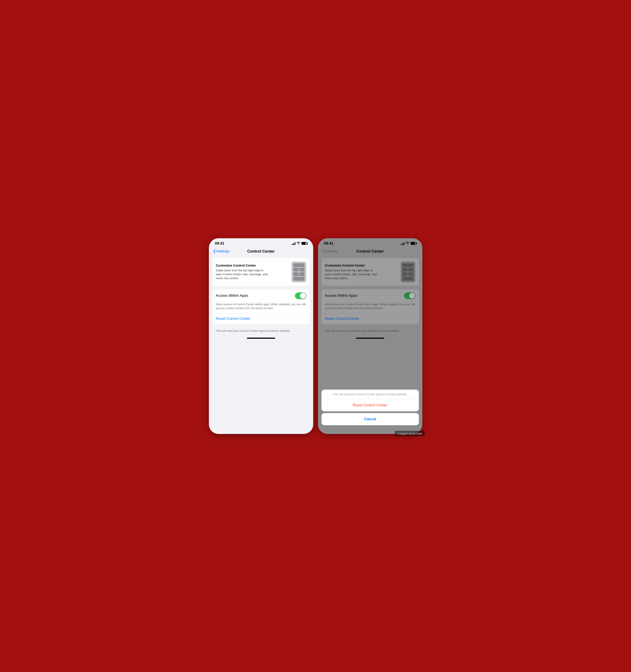 The image size is (631, 672). Describe the element at coordinates (261, 251) in the screenshot. I see `nav-title-left: Control Center` at that location.